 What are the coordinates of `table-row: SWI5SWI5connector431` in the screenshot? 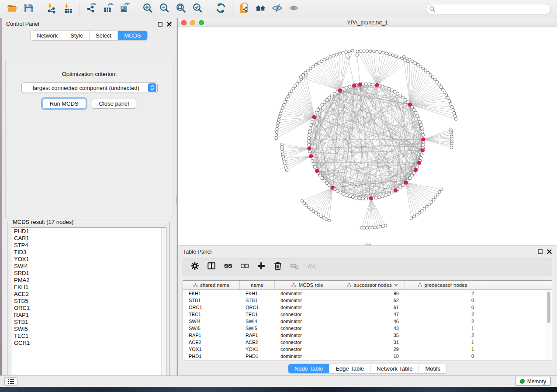 It's located at (367, 328).